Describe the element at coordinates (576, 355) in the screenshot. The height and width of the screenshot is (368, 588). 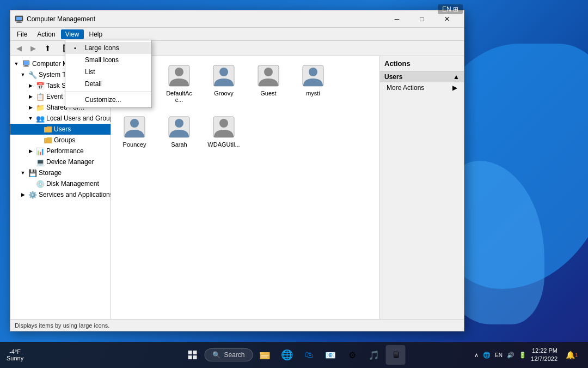
I see `notification-count: 1` at that location.